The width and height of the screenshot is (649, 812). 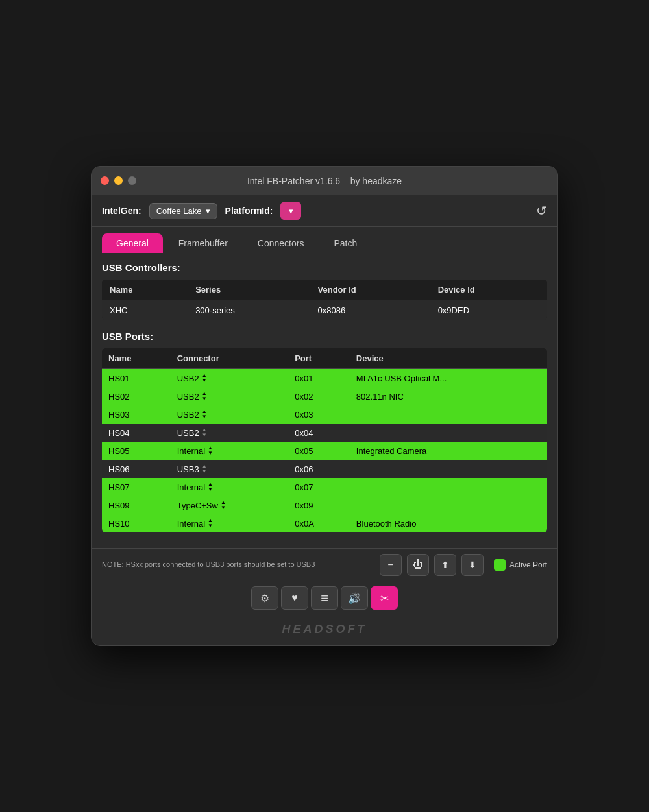 What do you see at coordinates (324, 240) in the screenshot?
I see `tab-bar: General Framebuffer Connectors Patch` at bounding box center [324, 240].